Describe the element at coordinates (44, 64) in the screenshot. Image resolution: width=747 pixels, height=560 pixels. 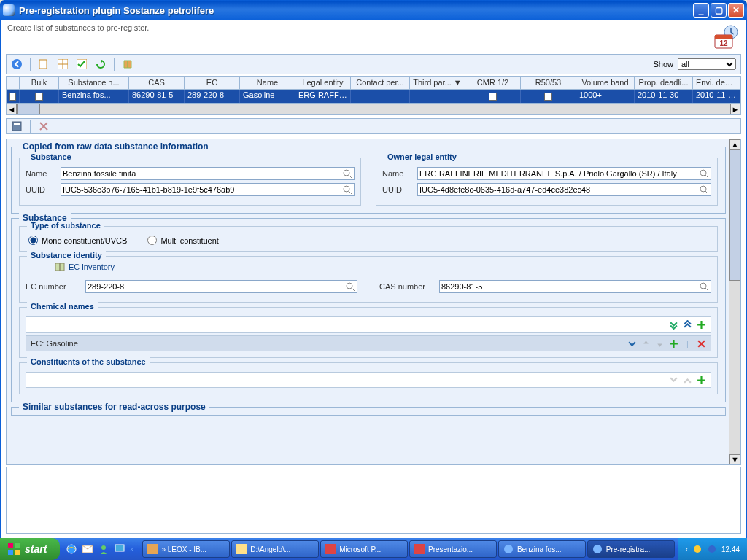
I see `new-icon` at that location.